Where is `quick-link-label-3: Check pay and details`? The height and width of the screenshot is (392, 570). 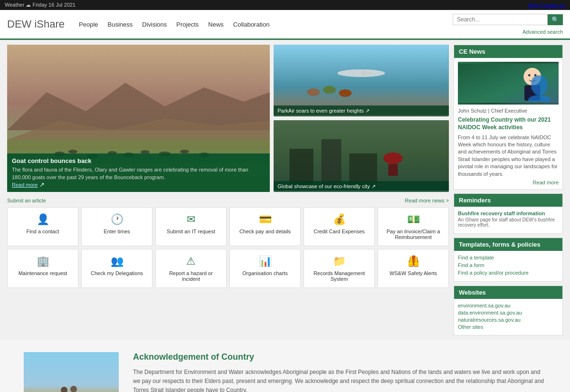
quick-link-label-3: Check pay and details is located at coordinates (265, 231).